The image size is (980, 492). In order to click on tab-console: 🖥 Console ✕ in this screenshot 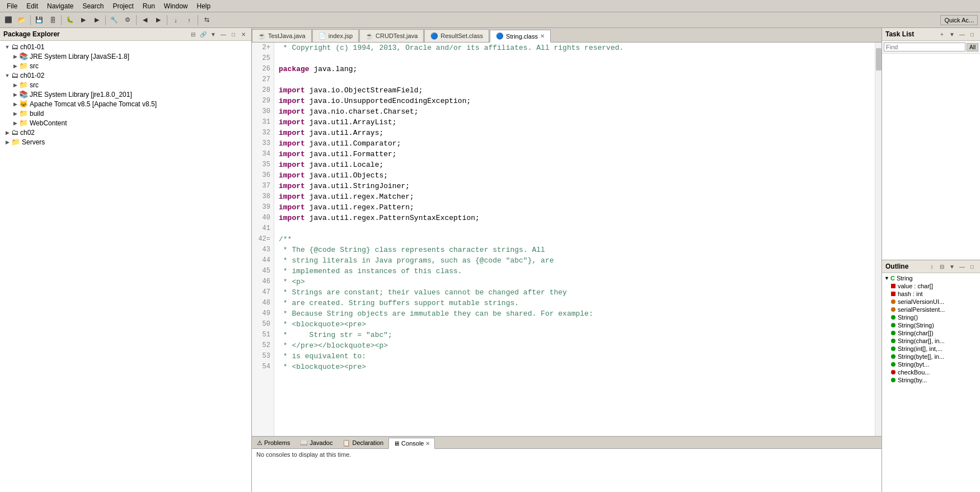, I will do `click(412, 443)`.